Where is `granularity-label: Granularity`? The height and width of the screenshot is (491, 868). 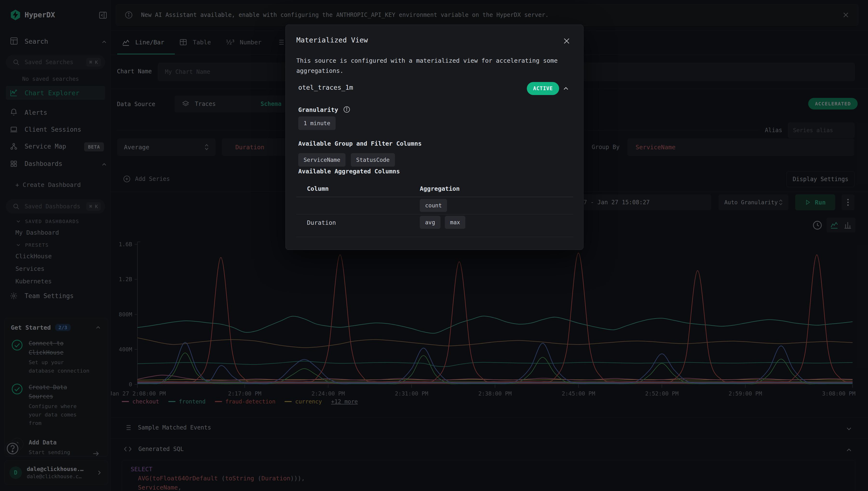
granularity-label: Granularity is located at coordinates (318, 110).